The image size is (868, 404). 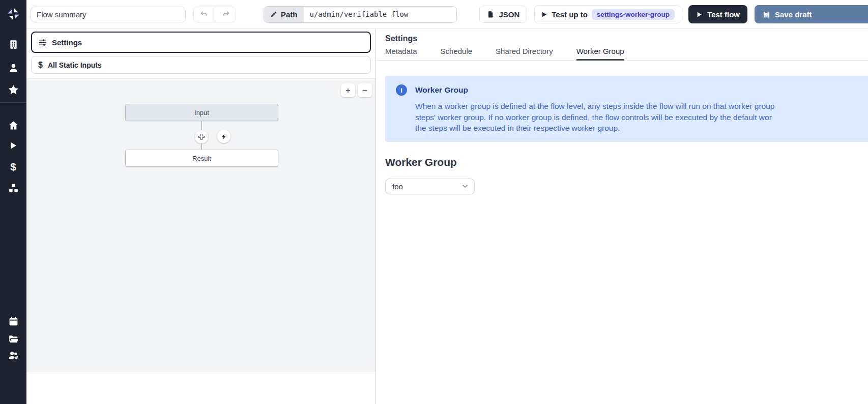 I want to click on sidebar-divider, so click(x=13, y=103).